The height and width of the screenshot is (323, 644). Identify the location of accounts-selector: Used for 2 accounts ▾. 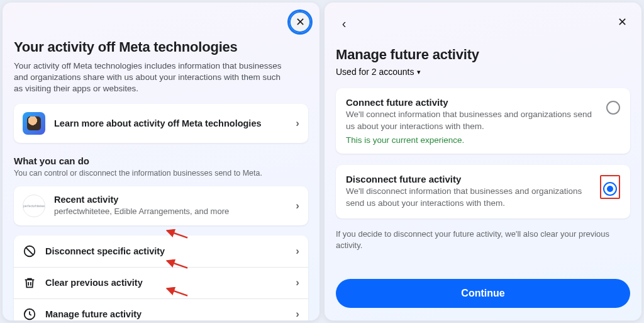
(483, 72).